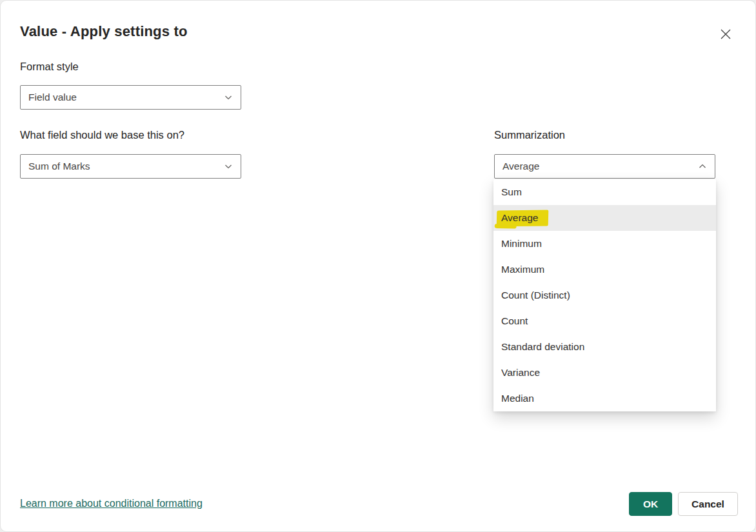 The image size is (756, 532). Describe the element at coordinates (605, 218) in the screenshot. I see `summarization-option-average: Average` at that location.